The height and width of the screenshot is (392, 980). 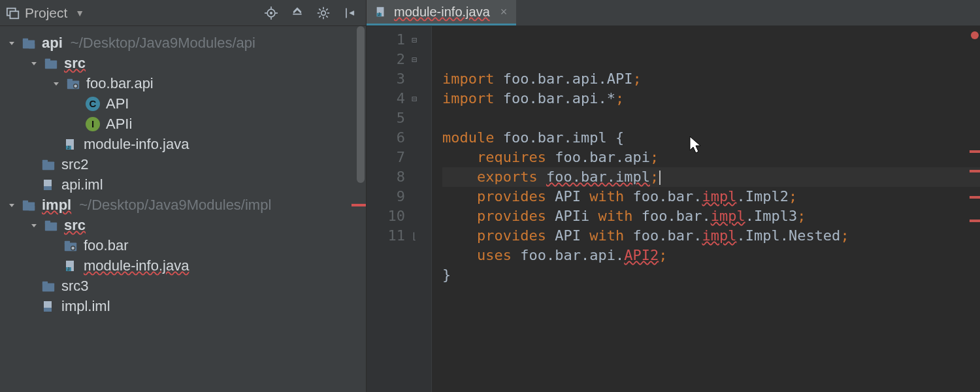 I want to click on tree-item-label: APIi, so click(x=119, y=124).